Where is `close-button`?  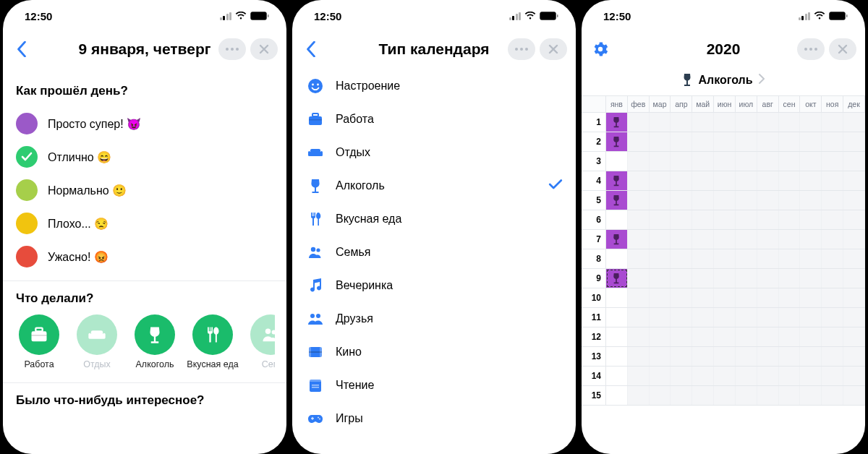 close-button is located at coordinates (843, 49).